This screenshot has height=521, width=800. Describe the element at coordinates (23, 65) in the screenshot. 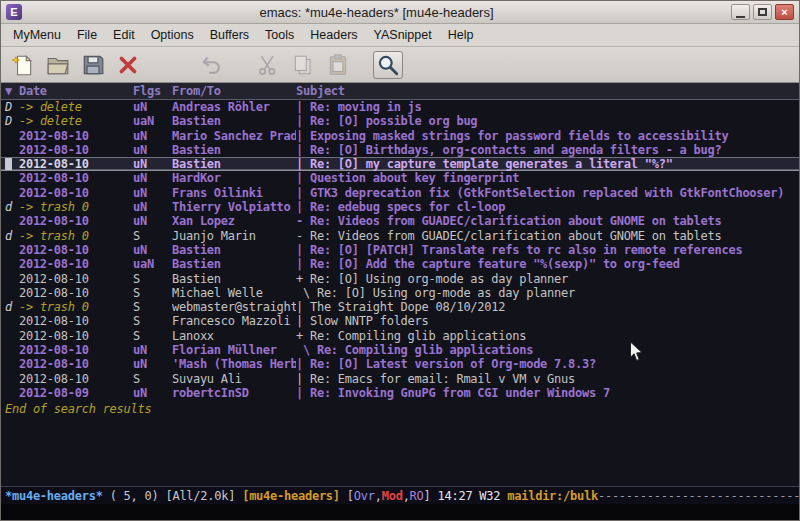

I see `new-file-button` at that location.